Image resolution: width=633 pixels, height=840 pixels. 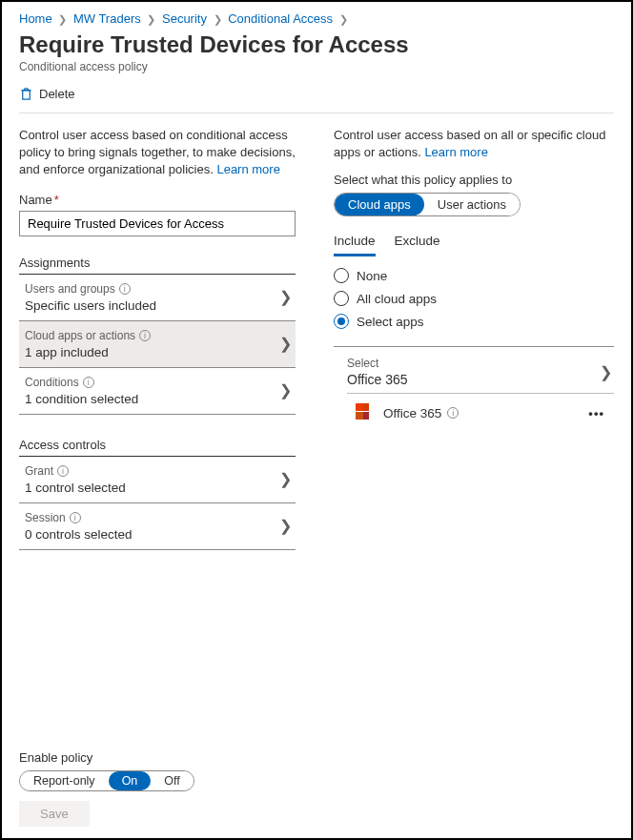 What do you see at coordinates (185, 19) in the screenshot?
I see `breadcrumb-security: Security` at bounding box center [185, 19].